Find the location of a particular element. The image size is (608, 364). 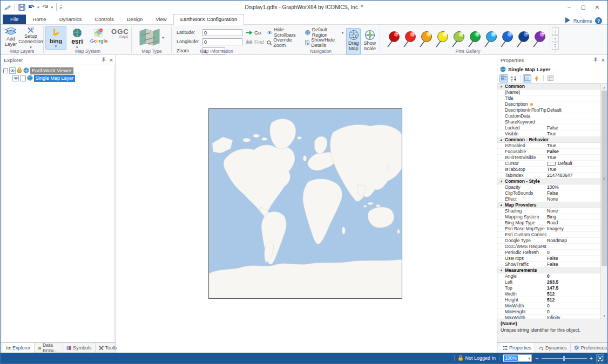

undo-dropdown-icon: ▾ is located at coordinates (38, 8).